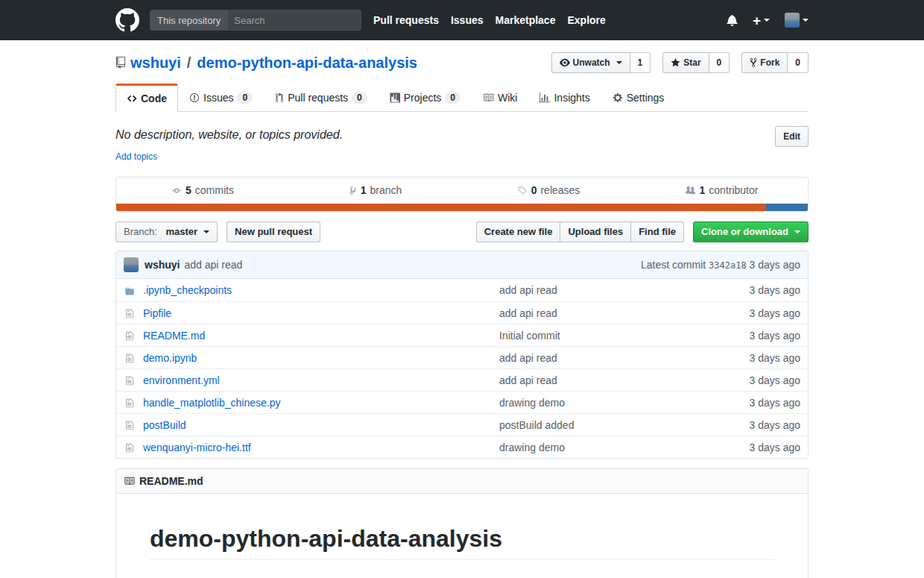 This screenshot has height=578, width=924. I want to click on file-name-link: README.md, so click(321, 336).